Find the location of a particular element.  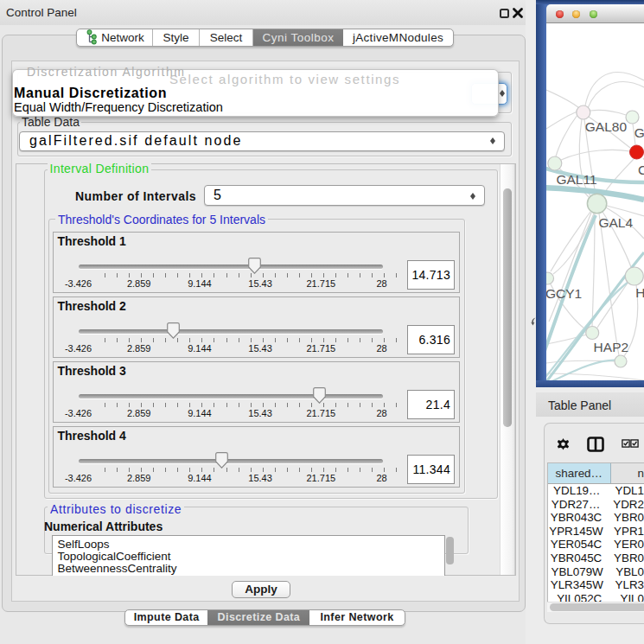

svg-text: H is located at coordinates (640, 292).